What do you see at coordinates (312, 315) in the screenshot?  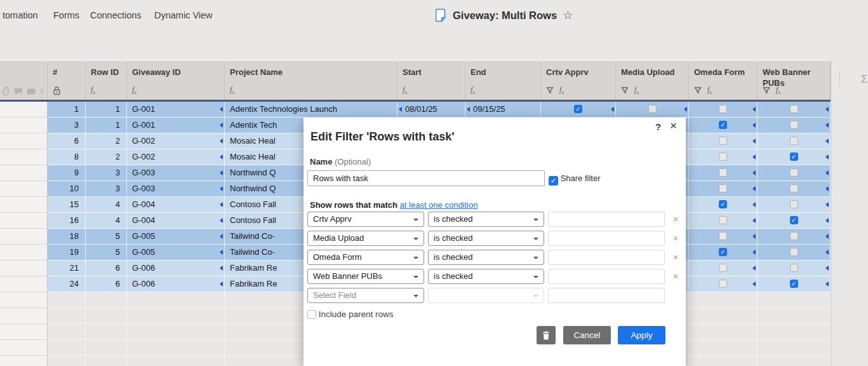 I see `include-parent-checkbox` at bounding box center [312, 315].